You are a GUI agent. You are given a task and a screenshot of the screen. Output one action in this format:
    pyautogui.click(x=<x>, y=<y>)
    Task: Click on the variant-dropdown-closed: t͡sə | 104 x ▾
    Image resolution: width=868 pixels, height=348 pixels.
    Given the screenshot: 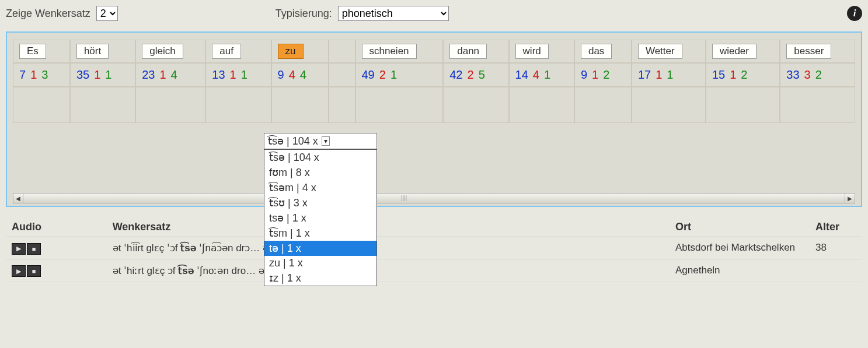 What is the action you would take?
    pyautogui.click(x=320, y=141)
    